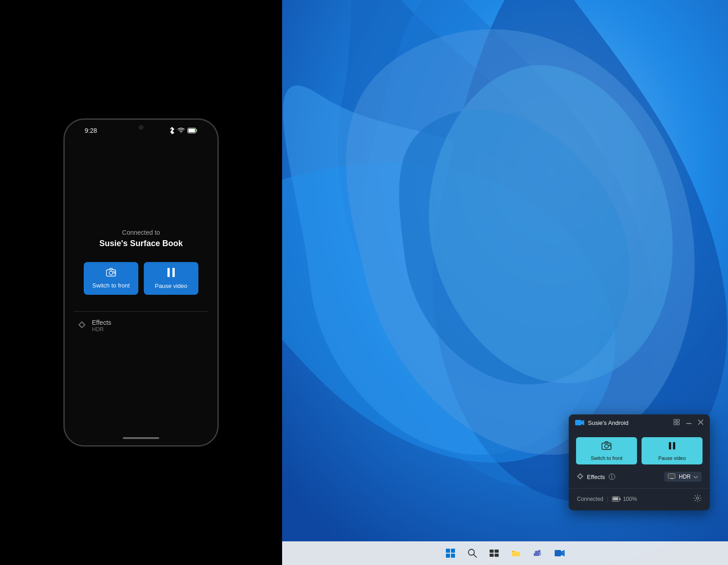  What do you see at coordinates (183, 131) in the screenshot?
I see `phone-status-icons` at bounding box center [183, 131].